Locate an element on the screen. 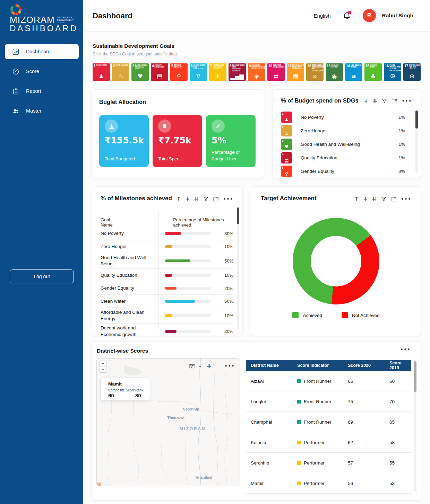 This screenshot has height=504, width=430. sdg-goal-tile-17: 17 PARTNERSHIPS FOR THE GOALS ⊛ is located at coordinates (412, 72).